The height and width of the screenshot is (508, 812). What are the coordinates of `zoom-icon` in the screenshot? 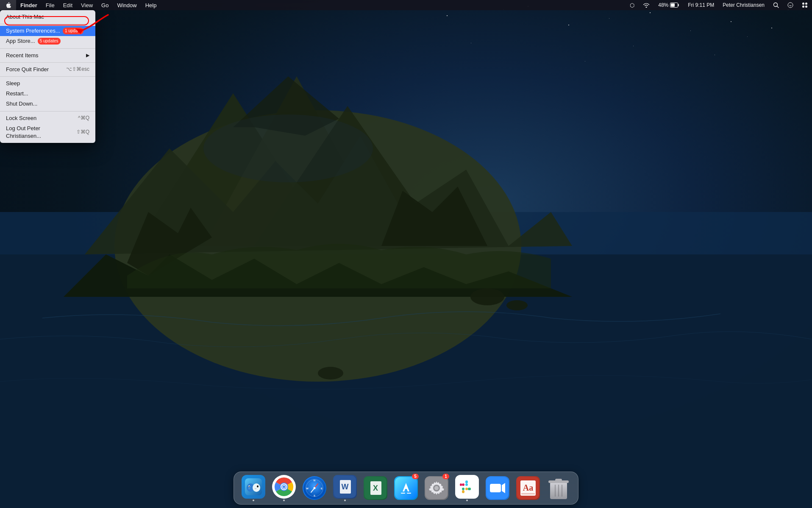 It's located at (498, 488).